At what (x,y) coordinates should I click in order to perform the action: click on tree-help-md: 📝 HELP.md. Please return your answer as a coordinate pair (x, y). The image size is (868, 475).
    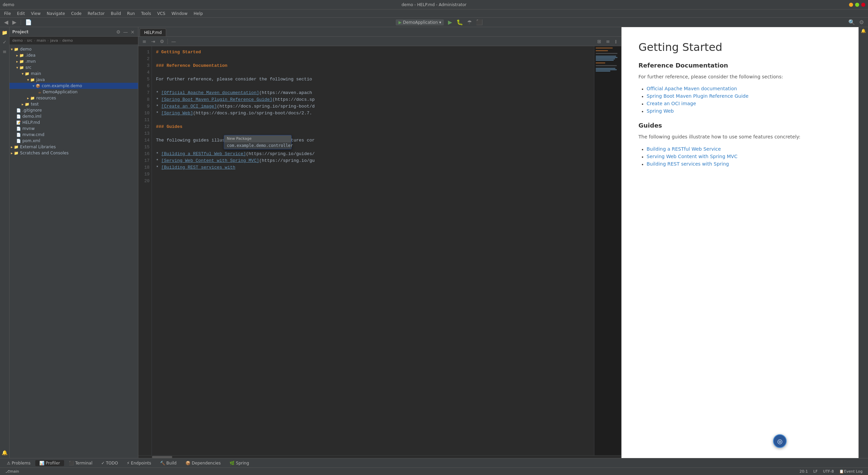
    Looking at the image, I should click on (74, 122).